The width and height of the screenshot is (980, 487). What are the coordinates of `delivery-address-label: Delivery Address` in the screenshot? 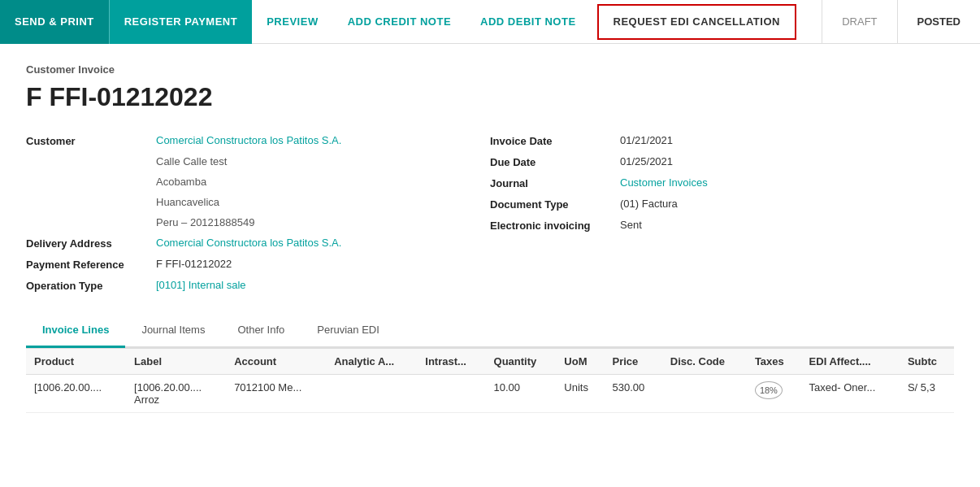 It's located at (91, 243).